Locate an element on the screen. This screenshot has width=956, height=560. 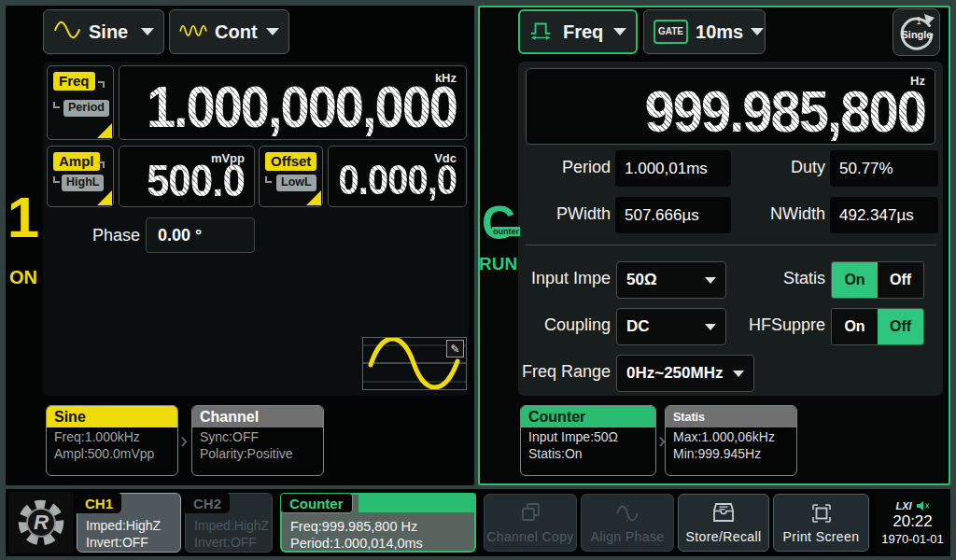
offset-value-display: Vdc 0.000,0 is located at coordinates (398, 176).